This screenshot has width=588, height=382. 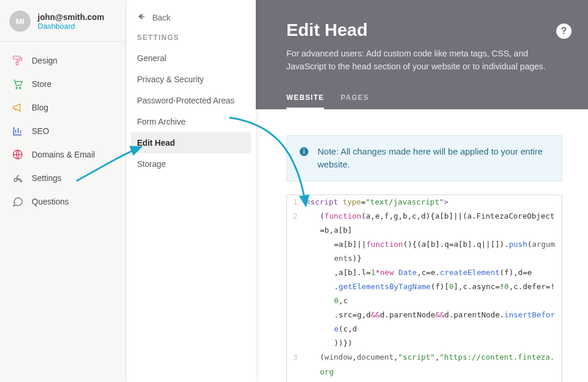 I want to click on note-box: Note: All changes made here will be appl…, so click(x=425, y=159).